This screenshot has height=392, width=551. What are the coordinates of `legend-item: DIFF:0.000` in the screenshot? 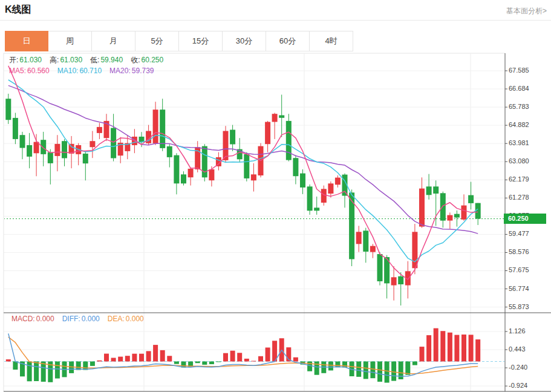 It's located at (81, 319).